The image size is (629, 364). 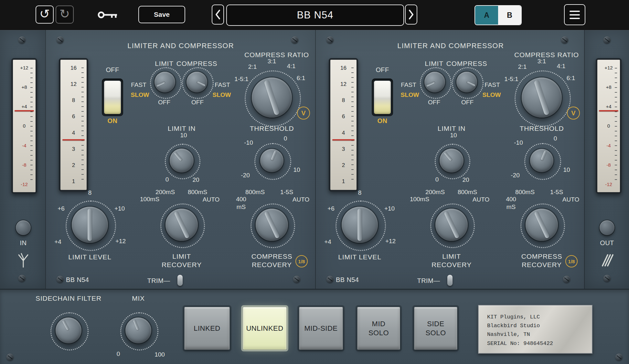 What do you see at coordinates (571, 200) in the screenshot?
I see `compress-recovery-auto-label: AUTO` at bounding box center [571, 200].